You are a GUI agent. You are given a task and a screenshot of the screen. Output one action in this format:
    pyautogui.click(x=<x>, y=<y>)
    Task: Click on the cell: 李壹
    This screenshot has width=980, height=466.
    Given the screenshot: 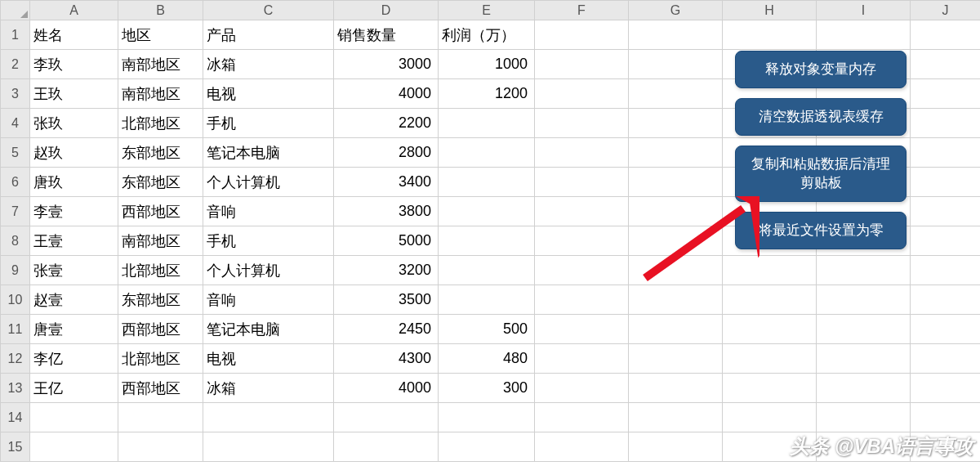 What is the action you would take?
    pyautogui.click(x=74, y=212)
    